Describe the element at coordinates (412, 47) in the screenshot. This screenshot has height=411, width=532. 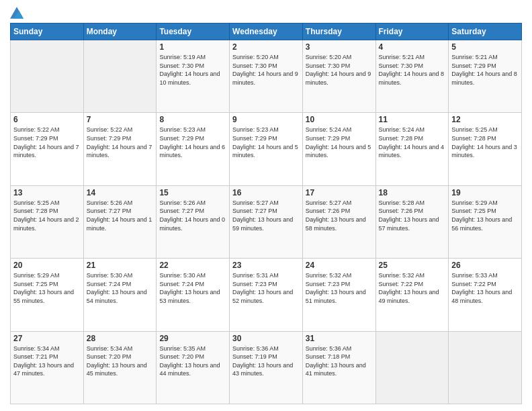
I see `day-number: 4` at that location.